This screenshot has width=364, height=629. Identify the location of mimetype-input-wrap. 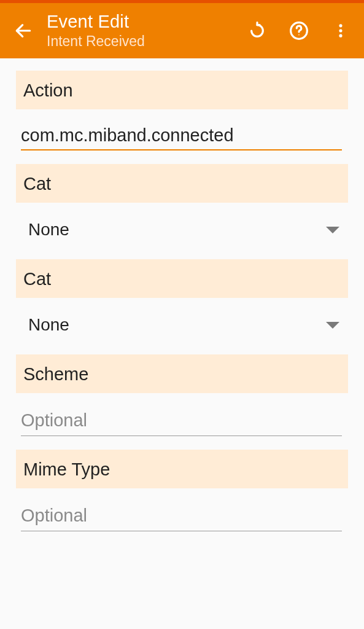
(182, 517).